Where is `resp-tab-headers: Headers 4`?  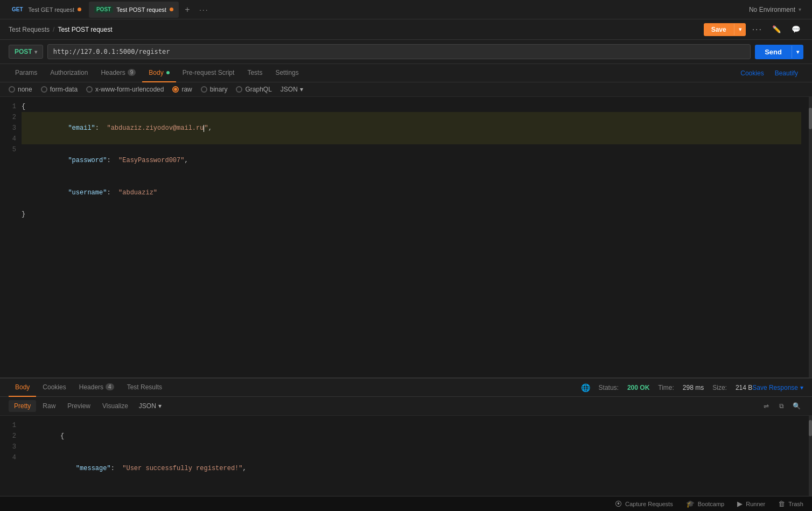
resp-tab-headers: Headers 4 is located at coordinates (97, 388).